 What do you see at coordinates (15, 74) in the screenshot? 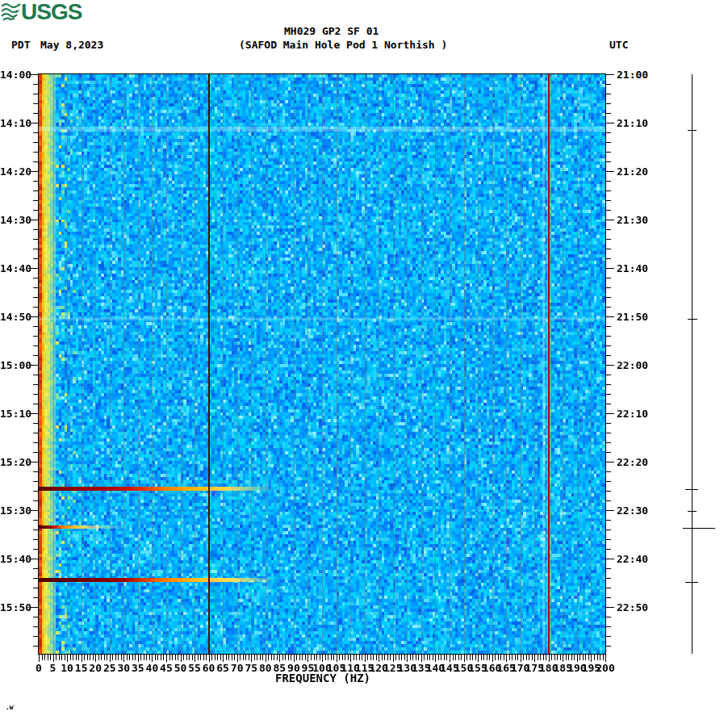
I see `pdt-tick-label: 14:00` at bounding box center [15, 74].